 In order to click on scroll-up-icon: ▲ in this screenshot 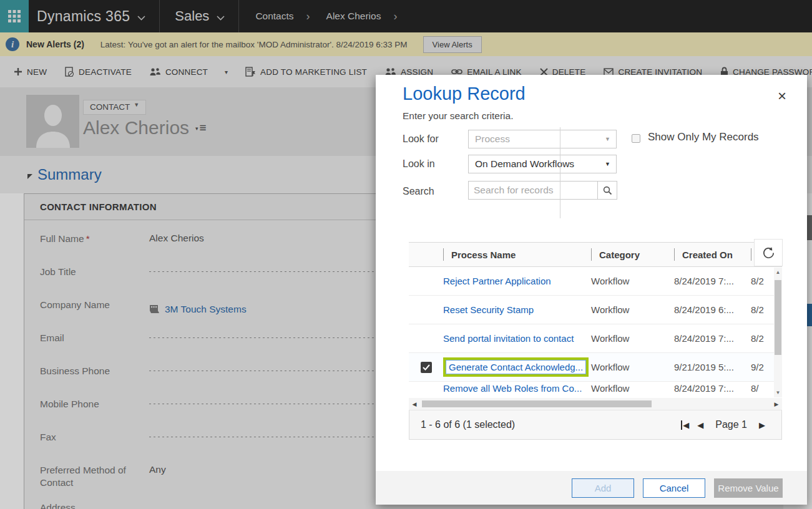, I will do `click(778, 272)`.